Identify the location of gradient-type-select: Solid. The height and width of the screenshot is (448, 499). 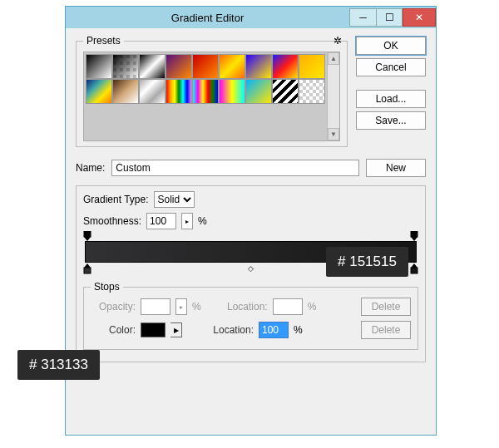
(175, 199).